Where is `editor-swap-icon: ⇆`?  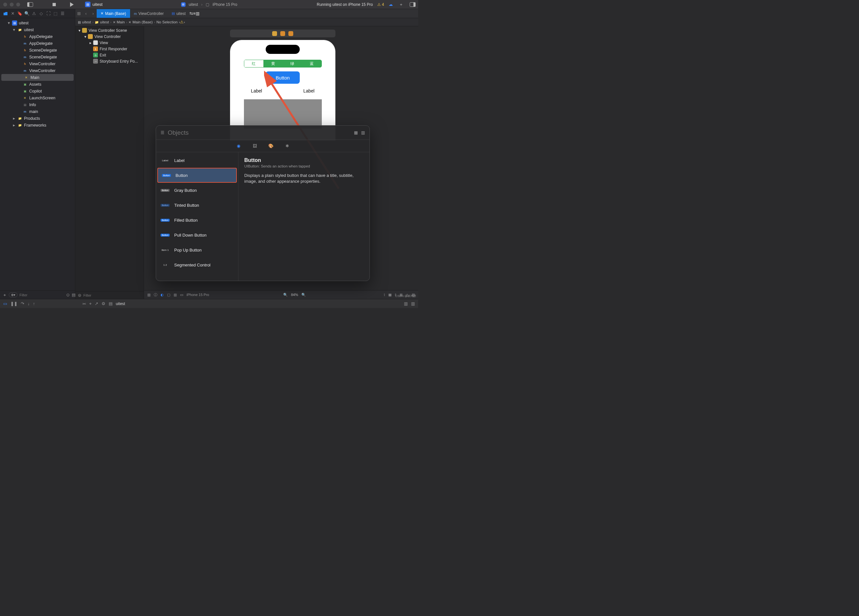
editor-swap-icon: ⇆ is located at coordinates (191, 14).